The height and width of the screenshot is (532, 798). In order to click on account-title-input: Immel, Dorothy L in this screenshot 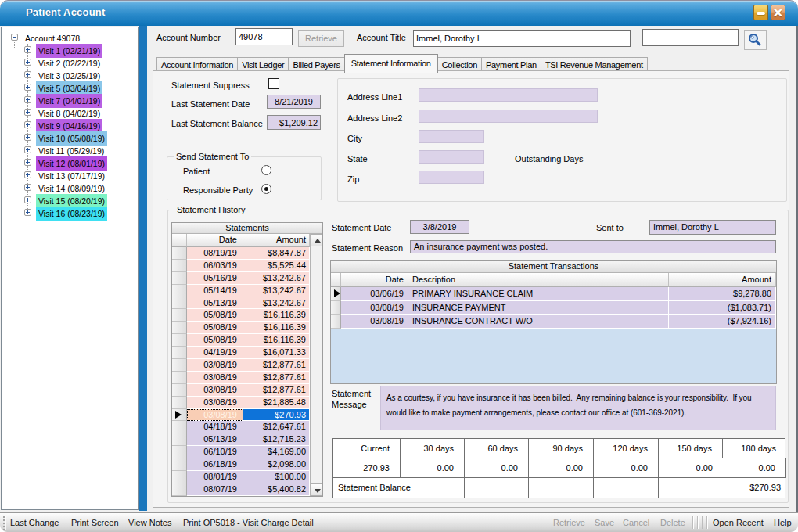, I will do `click(522, 38)`.